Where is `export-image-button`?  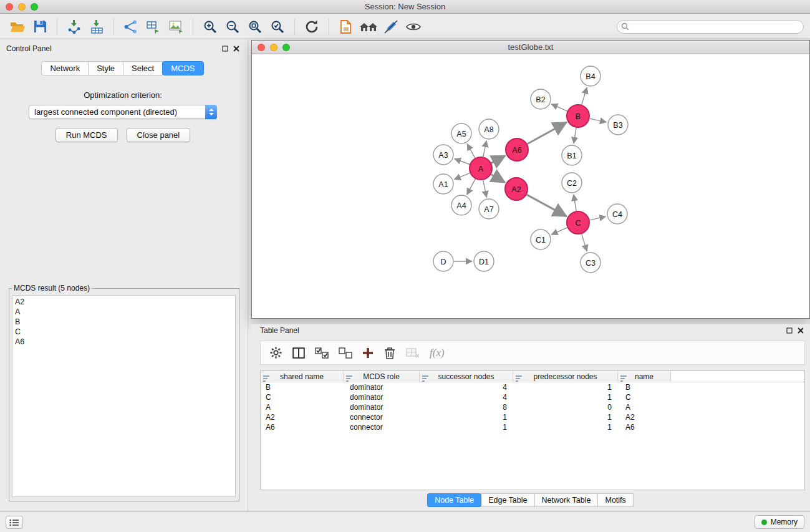
export-image-button is located at coordinates (176, 27).